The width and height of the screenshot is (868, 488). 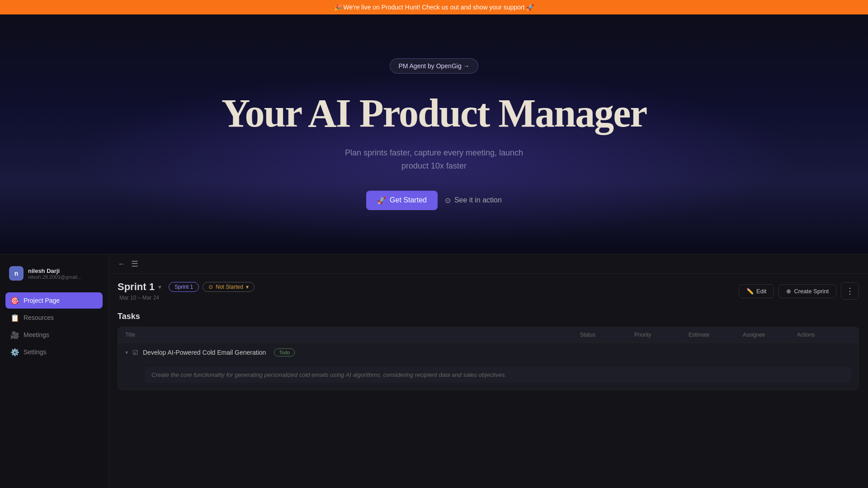 What do you see at coordinates (498, 375) in the screenshot?
I see `task-description: Create the core functionality for genera…` at bounding box center [498, 375].